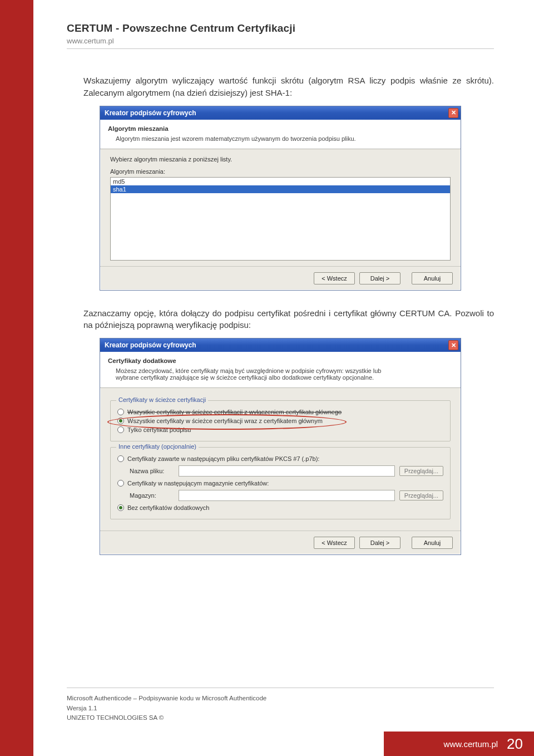  I want to click on algorithm-option-sha1: sha1, so click(280, 189).